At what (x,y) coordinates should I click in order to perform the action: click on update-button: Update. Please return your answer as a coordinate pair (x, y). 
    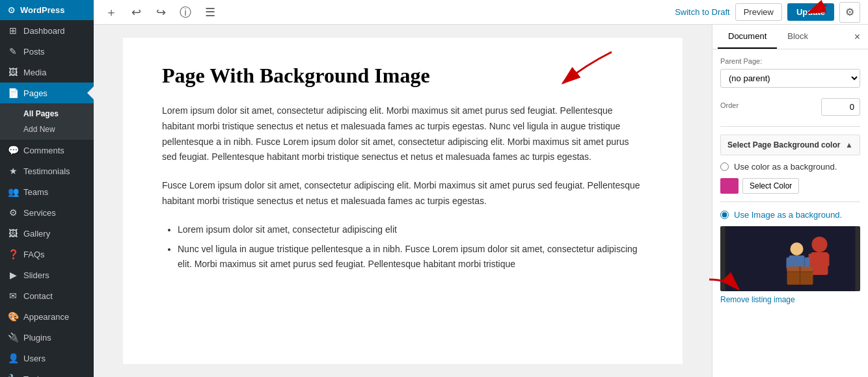
    Looking at the image, I should click on (811, 12).